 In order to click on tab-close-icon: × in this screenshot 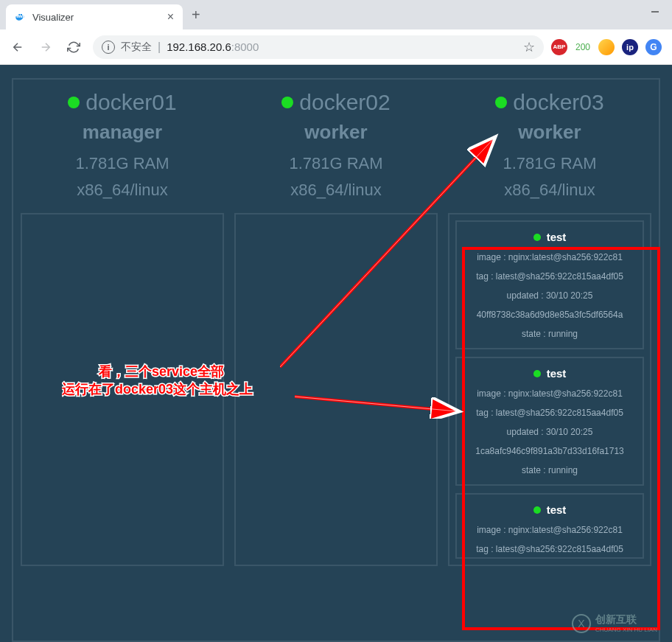, I will do `click(171, 17)`.